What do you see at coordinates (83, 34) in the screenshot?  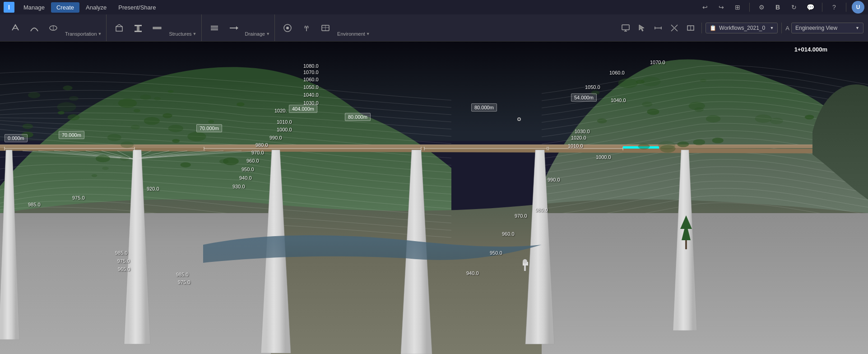 I see `transportation-dropdown: Transportation ▼` at bounding box center [83, 34].